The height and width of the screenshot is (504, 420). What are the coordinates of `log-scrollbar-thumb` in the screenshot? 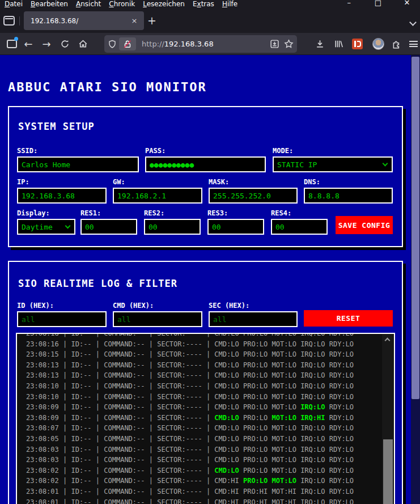 It's located at (388, 472).